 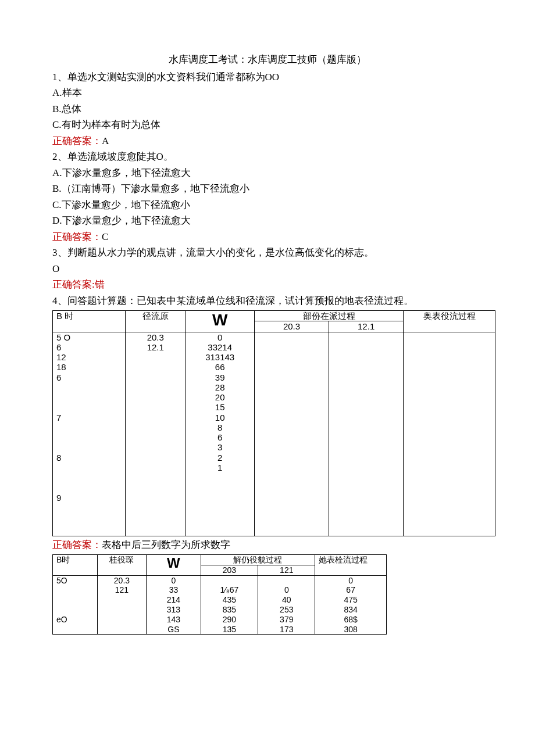 I want to click on q4-answer: 正确答案：表格中后三列数字为所求数字, so click(x=268, y=545).